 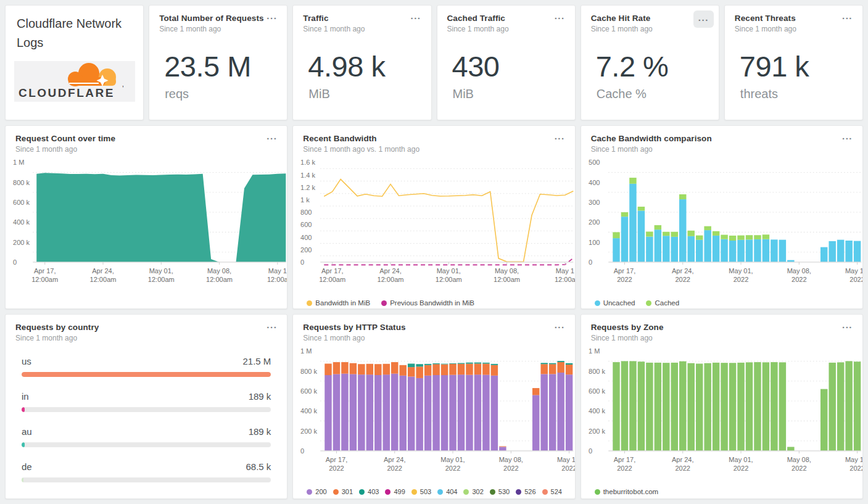 What do you see at coordinates (447, 492) in the screenshot?
I see `legend-item: 404` at bounding box center [447, 492].